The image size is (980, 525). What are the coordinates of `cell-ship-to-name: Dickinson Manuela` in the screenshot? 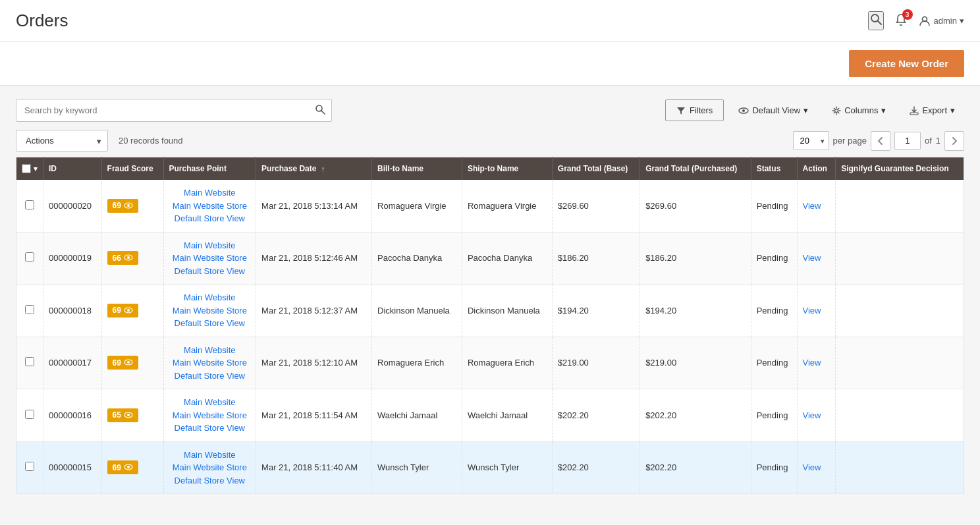 It's located at (507, 311).